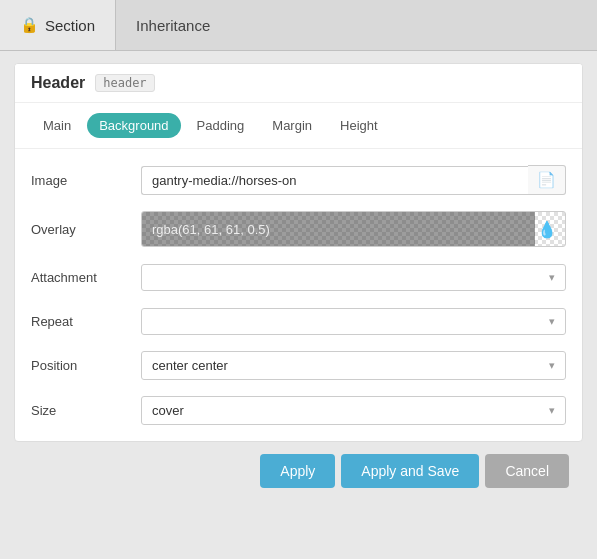 The image size is (597, 559). Describe the element at coordinates (354, 322) in the screenshot. I see `repeat-select: ▾` at that location.